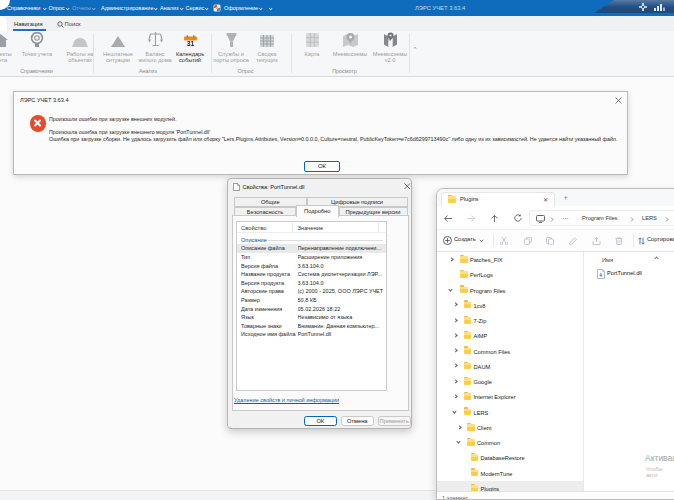 The height and width of the screenshot is (500, 674). What do you see at coordinates (190, 44) in the screenshot?
I see `svg-text: 31` at bounding box center [190, 44].